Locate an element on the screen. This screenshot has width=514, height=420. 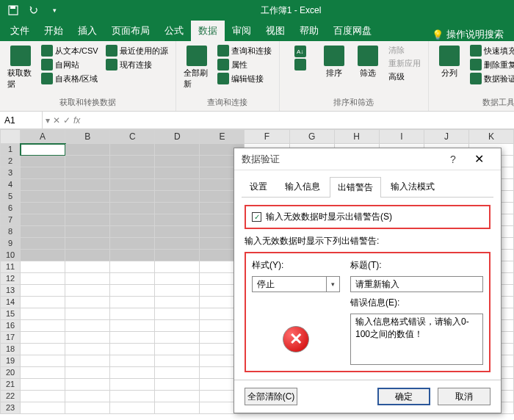
flash-fill-button: 快速填充 is located at coordinates (491, 51).